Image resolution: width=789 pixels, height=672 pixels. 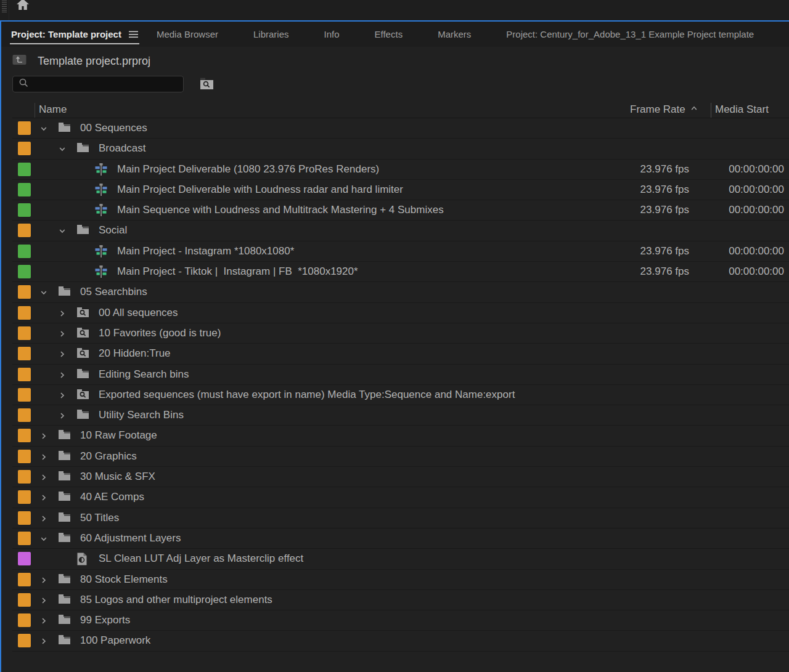 I want to click on bin-icon, so click(x=64, y=621).